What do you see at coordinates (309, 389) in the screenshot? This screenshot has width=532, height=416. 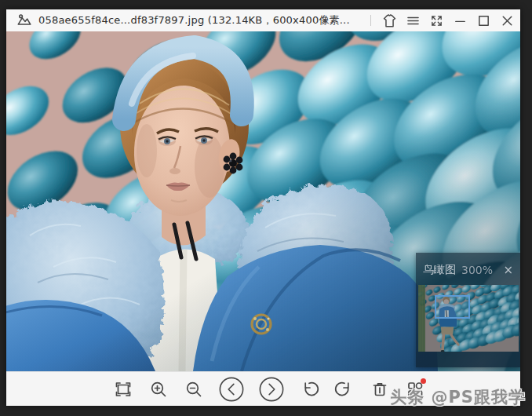 I see `rotate-left-button` at bounding box center [309, 389].